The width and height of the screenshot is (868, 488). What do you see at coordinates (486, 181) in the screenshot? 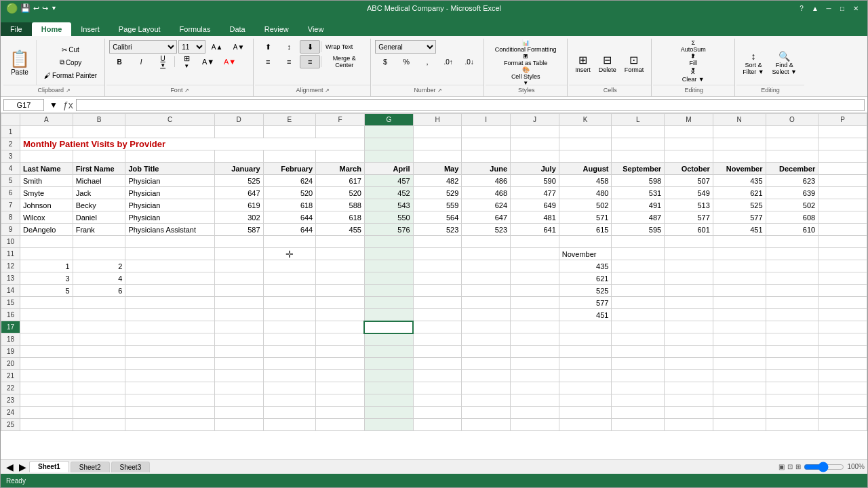
I see `cell-I5: 486` at bounding box center [486, 181].